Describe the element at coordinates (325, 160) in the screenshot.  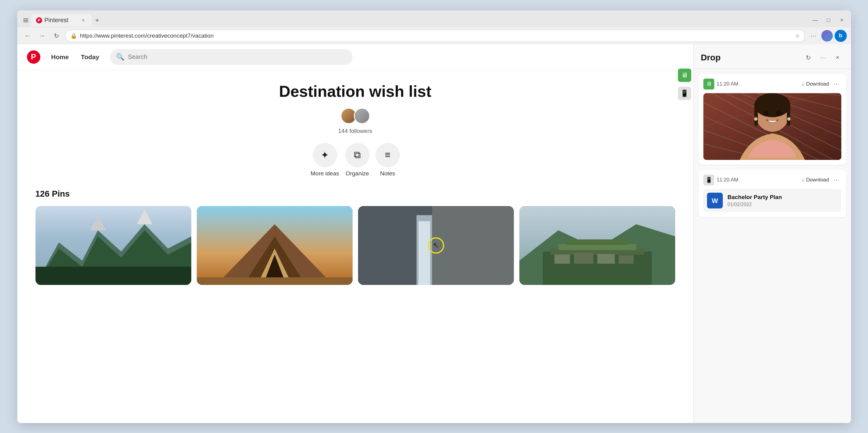
I see `more-ideas-button: ✦ More ideas` at that location.